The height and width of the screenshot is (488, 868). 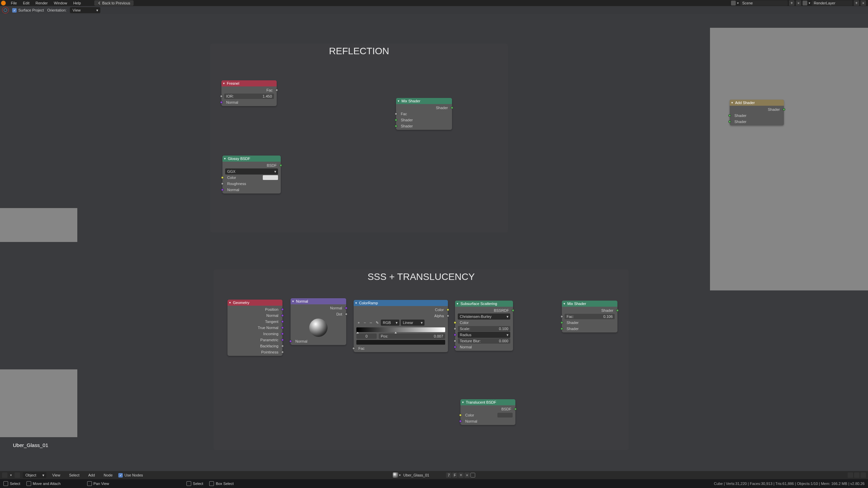 What do you see at coordinates (396, 475) in the screenshot?
I see `material-sphere-icon` at bounding box center [396, 475].